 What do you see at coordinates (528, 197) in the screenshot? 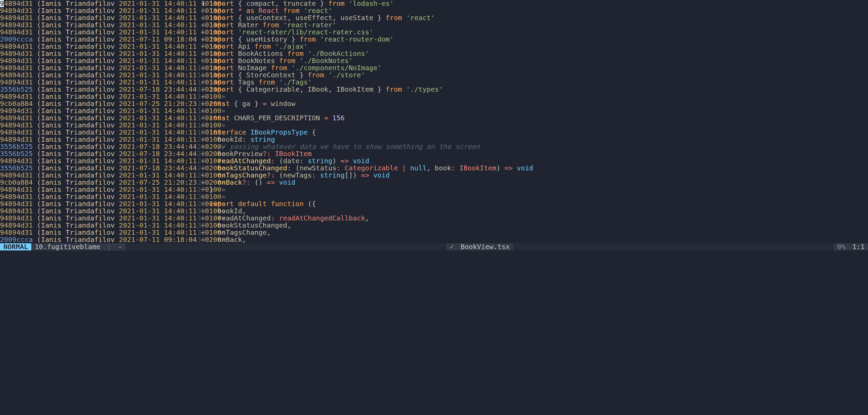
I see `code-line: 28` at bounding box center [528, 197].